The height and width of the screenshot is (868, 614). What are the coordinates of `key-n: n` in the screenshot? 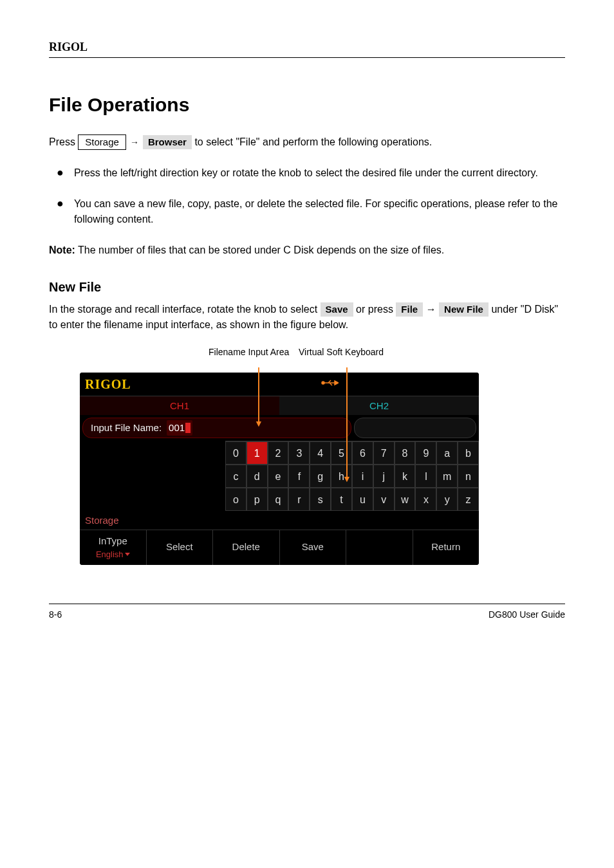 It's located at (469, 476).